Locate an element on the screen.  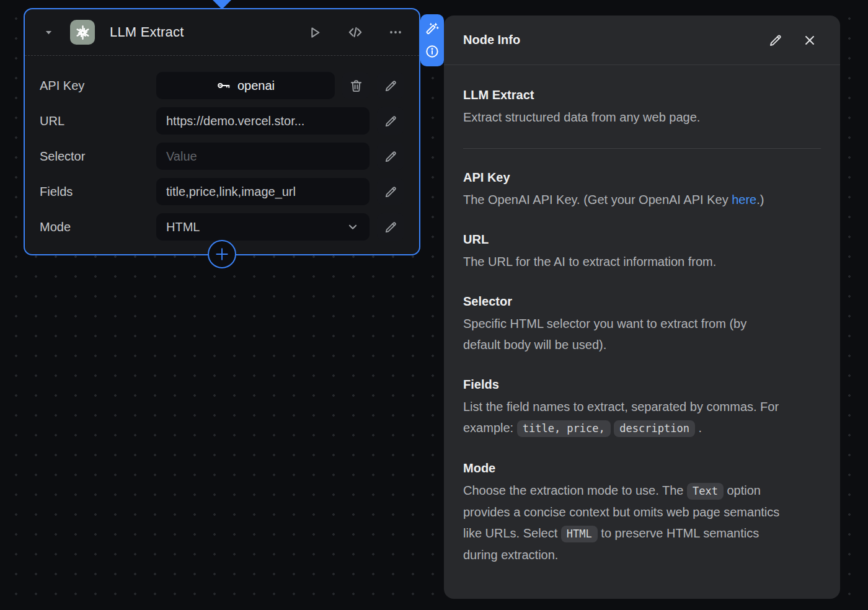
field-row-api-key: API Key openai is located at coordinates (222, 86).